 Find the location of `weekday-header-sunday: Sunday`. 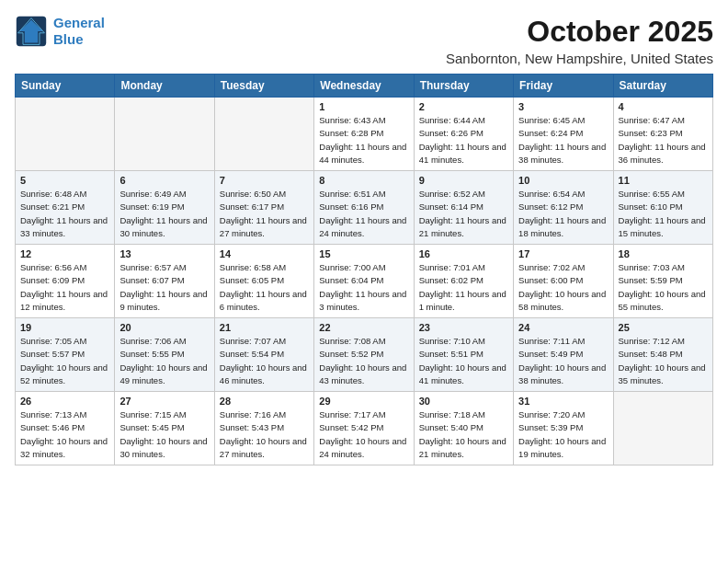

weekday-header-sunday: Sunday is located at coordinates (65, 86).